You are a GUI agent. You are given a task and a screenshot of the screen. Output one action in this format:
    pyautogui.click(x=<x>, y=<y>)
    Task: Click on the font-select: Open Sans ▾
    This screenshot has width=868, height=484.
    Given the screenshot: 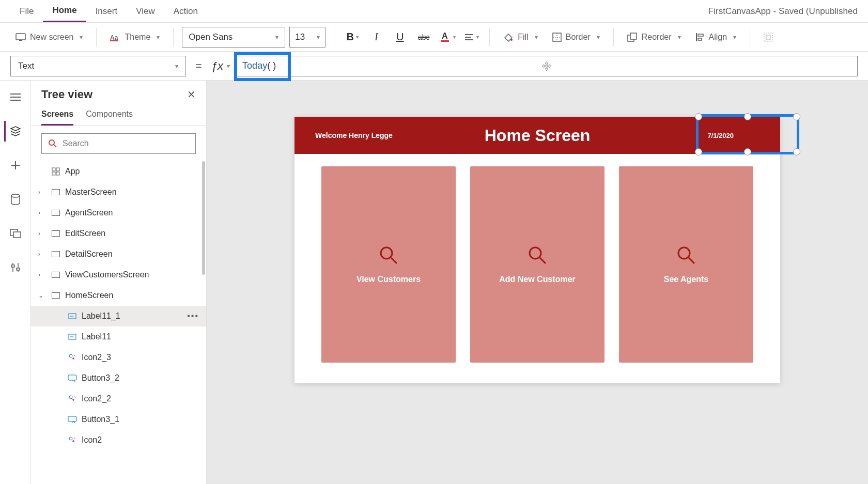 What is the action you would take?
    pyautogui.click(x=234, y=37)
    